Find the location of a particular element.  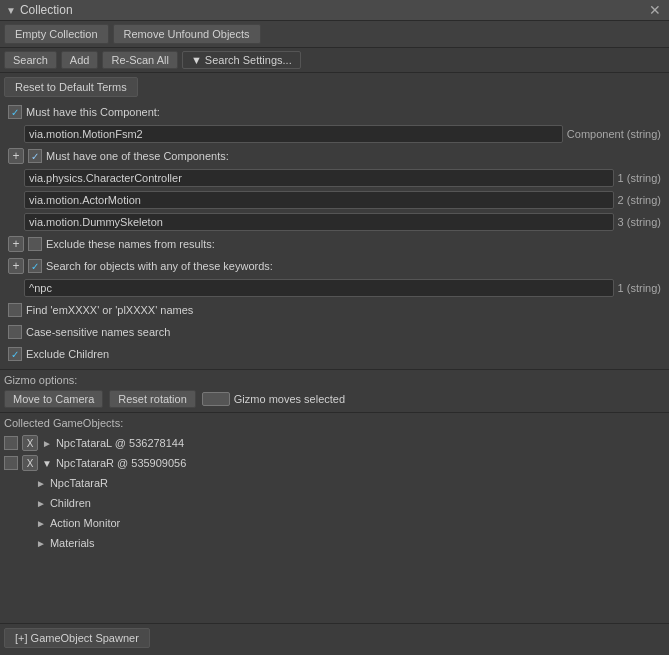

case-sensitive-row: Case-sensitive names search is located at coordinates (334, 332).